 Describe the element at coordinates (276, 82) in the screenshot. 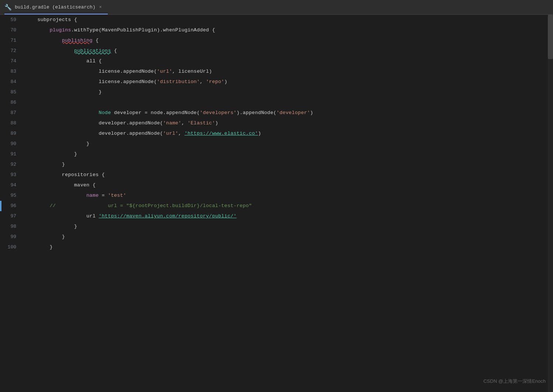

I see `code-line: 84 license.appendNode('distribution', 'r…` at that location.